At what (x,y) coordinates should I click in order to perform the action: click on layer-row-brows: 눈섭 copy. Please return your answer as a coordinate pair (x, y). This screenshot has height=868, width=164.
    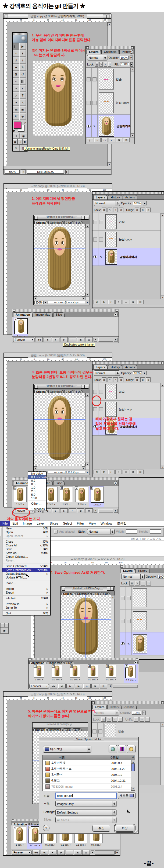
    Looking at the image, I should click on (128, 240).